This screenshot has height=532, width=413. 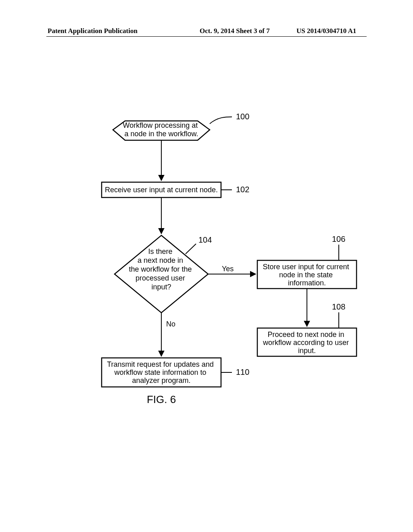 What do you see at coordinates (307, 275) in the screenshot?
I see `svg-text:Store user input for current : Store user input for current node in the…` at bounding box center [307, 275].